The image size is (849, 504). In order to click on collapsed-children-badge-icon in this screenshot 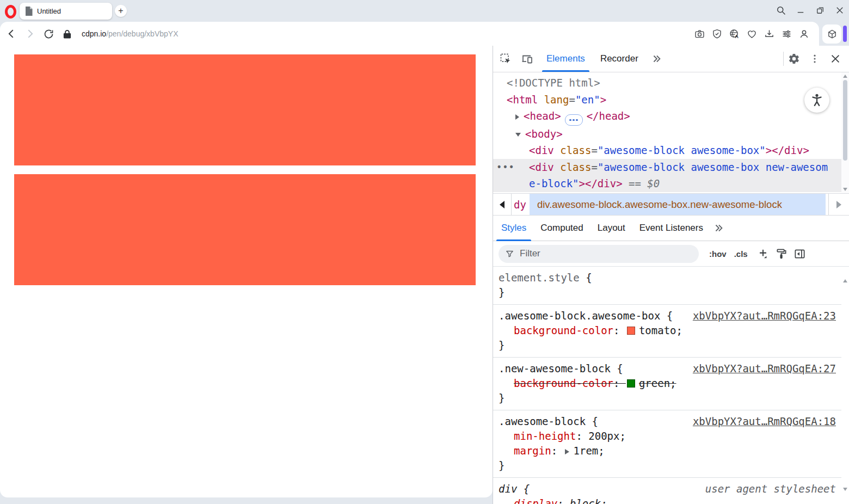, I will do `click(574, 120)`.